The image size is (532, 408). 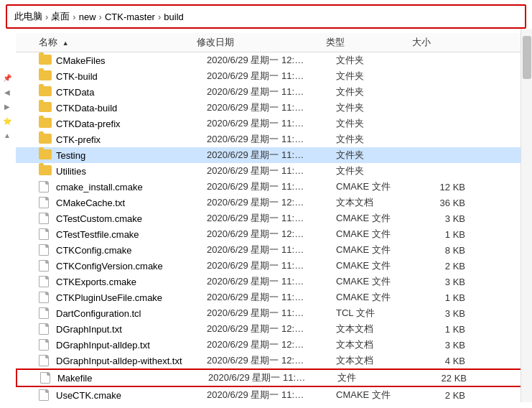 I want to click on table-row: CMakeFiles2020/6/29 星期一 12:…文件夹, so click(x=274, y=60).